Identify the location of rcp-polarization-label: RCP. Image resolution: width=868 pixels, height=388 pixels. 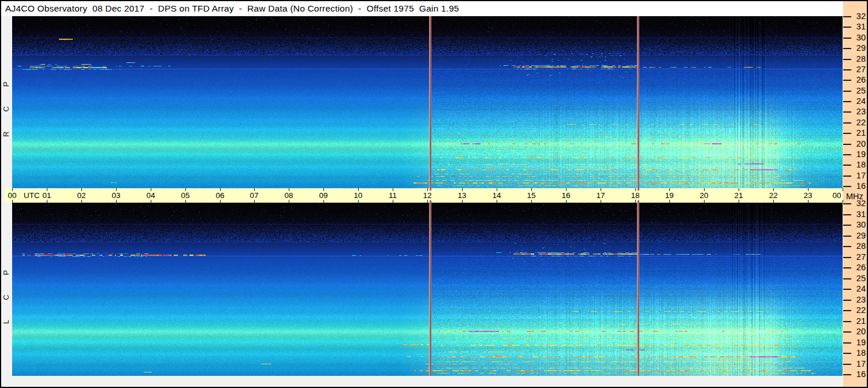
(6, 102).